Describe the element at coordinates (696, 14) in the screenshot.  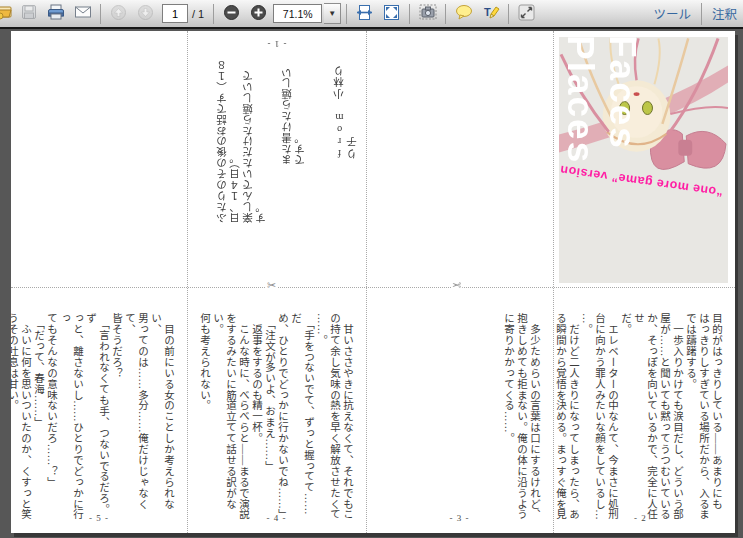
I see `toolbar-right-panel: ツール 注釈` at that location.